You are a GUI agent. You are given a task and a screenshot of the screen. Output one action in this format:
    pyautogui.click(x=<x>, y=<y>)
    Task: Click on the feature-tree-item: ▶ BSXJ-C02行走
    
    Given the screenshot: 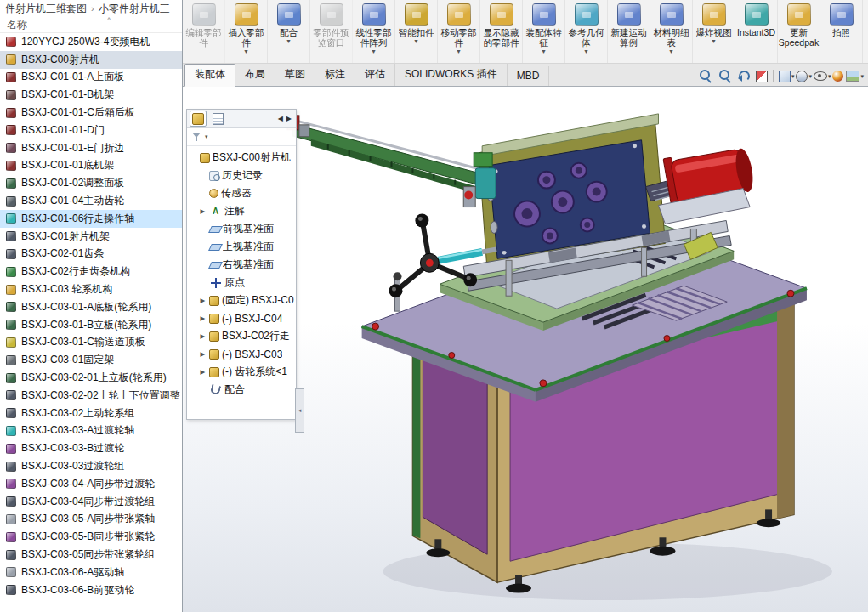 What is the action you would take?
    pyautogui.click(x=241, y=337)
    